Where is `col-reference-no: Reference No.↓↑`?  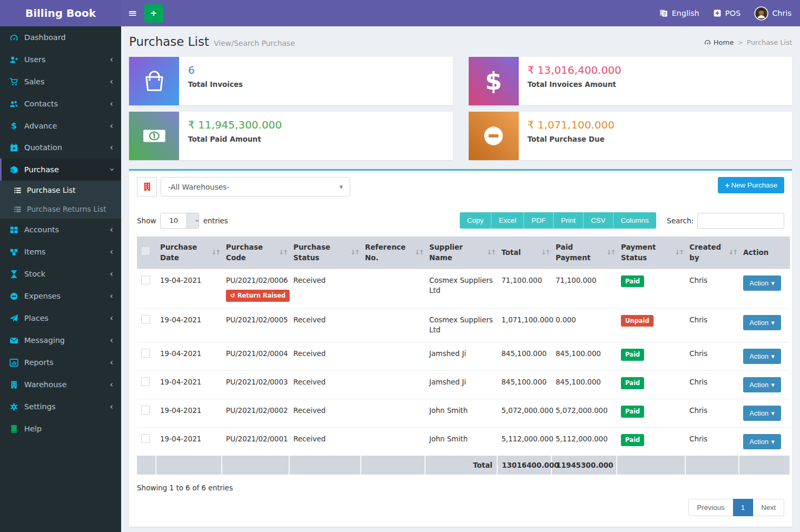 col-reference-no: Reference No.↓↑ is located at coordinates (393, 253).